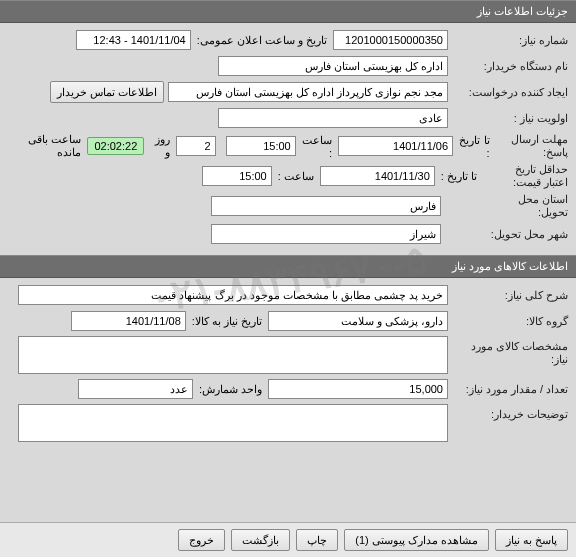  Describe the element at coordinates (378, 176) in the screenshot. I see `price-validity-date-field` at that location.